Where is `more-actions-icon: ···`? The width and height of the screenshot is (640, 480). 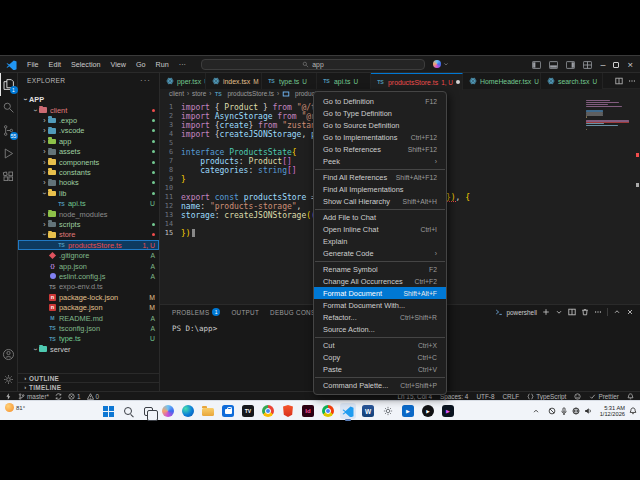
more-actions-icon: ··· is located at coordinates (146, 80).